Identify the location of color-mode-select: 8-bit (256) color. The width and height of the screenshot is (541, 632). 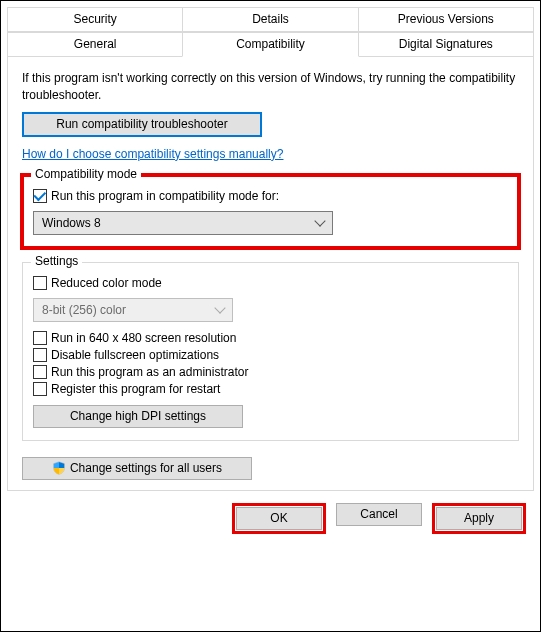
(133, 310).